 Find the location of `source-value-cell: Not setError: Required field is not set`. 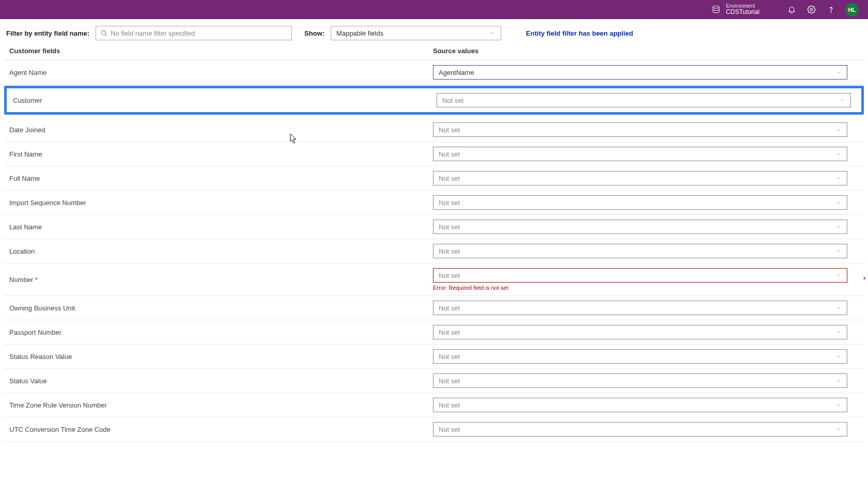

source-value-cell: Not setError: Required field is not set is located at coordinates (646, 279).